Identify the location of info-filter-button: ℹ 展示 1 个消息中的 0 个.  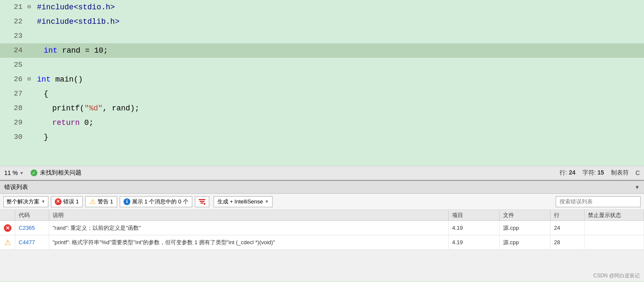
(156, 202).